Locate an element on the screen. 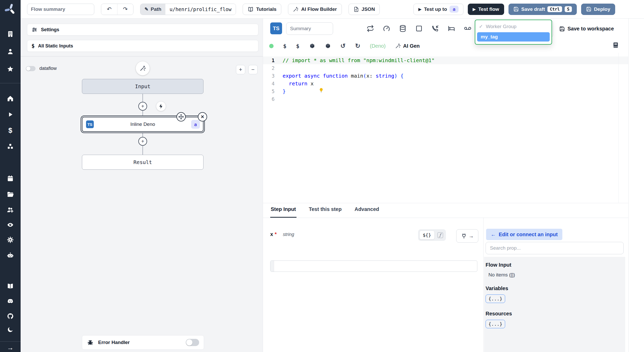  sidebar: $ is located at coordinates (10, 176).